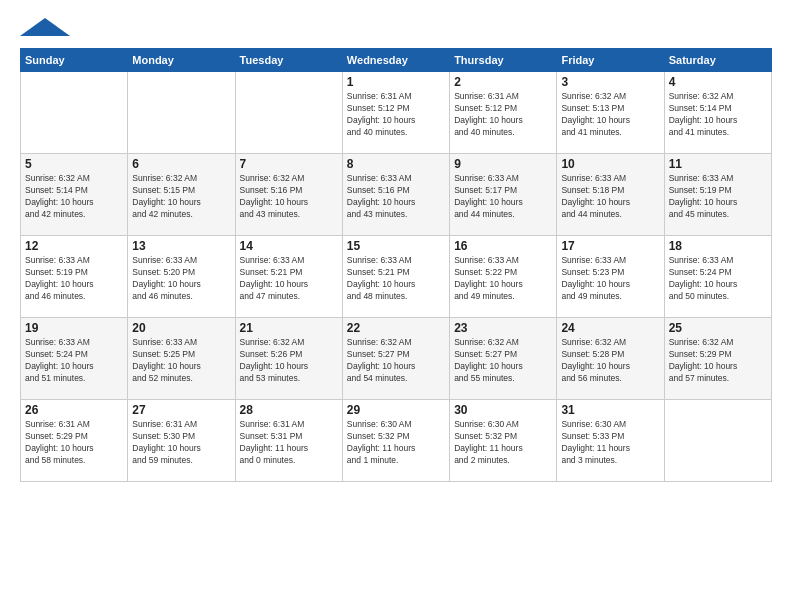 Image resolution: width=792 pixels, height=612 pixels. What do you see at coordinates (718, 60) in the screenshot?
I see `weekday-header-saturday: Saturday` at bounding box center [718, 60].